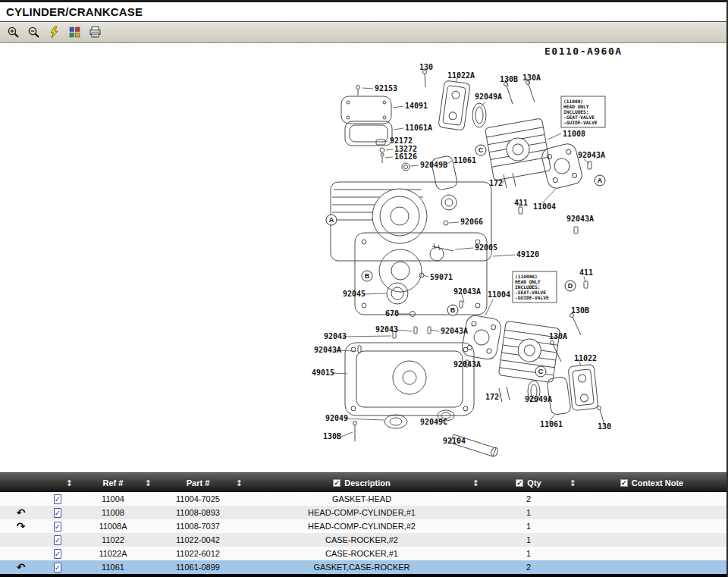  I want to click on zoom-out-icon, so click(33, 33).